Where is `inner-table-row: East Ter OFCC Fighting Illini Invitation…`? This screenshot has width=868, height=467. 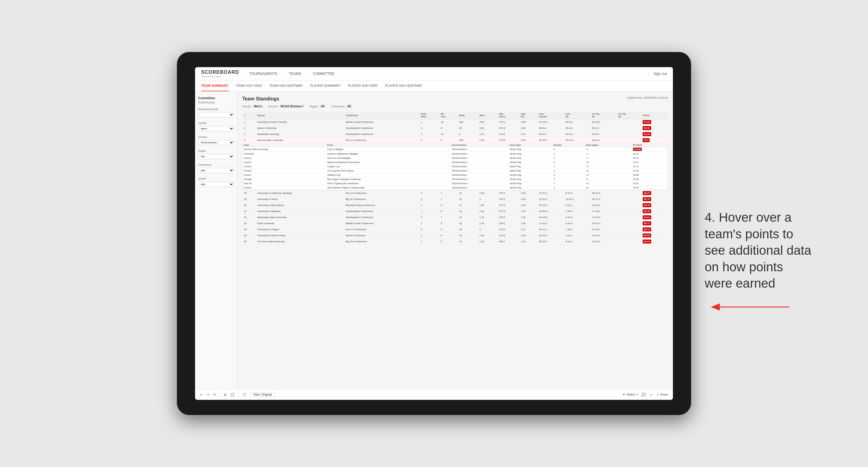
inner-table-row: East Ter OFCC Fighting Illini Invitation… is located at coordinates (455, 184).